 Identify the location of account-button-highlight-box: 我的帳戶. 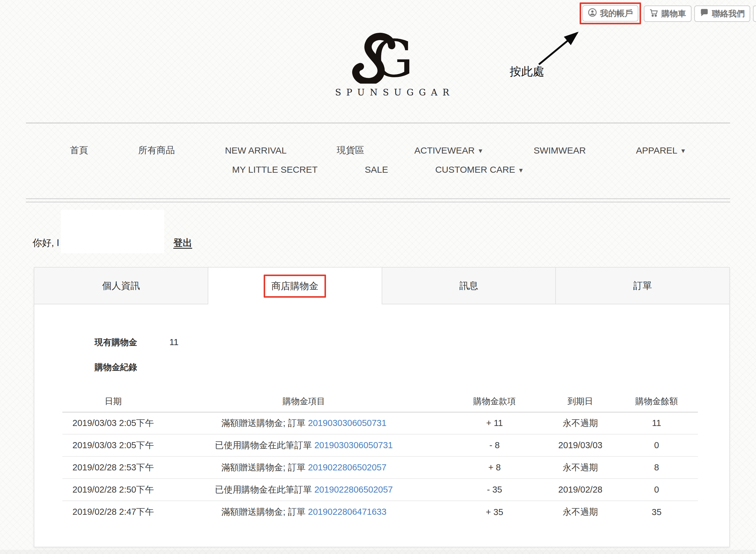
(610, 13).